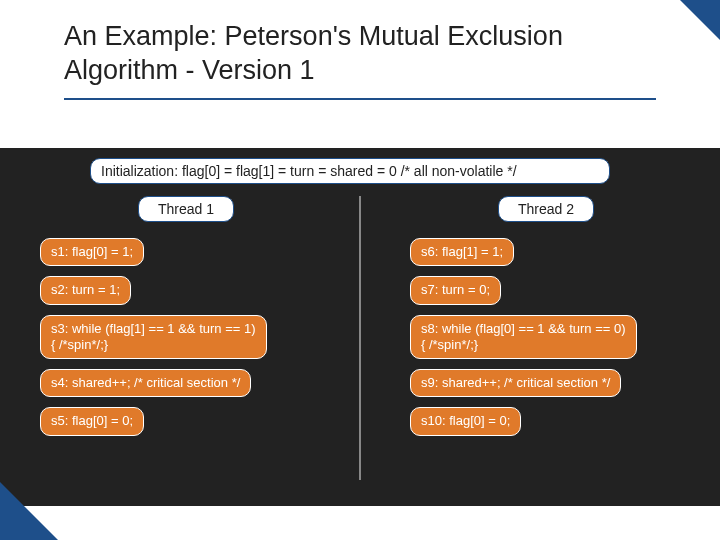 This screenshot has width=720, height=540. Describe the element at coordinates (186, 209) in the screenshot. I see `thread1-label: Thread 1` at that location.